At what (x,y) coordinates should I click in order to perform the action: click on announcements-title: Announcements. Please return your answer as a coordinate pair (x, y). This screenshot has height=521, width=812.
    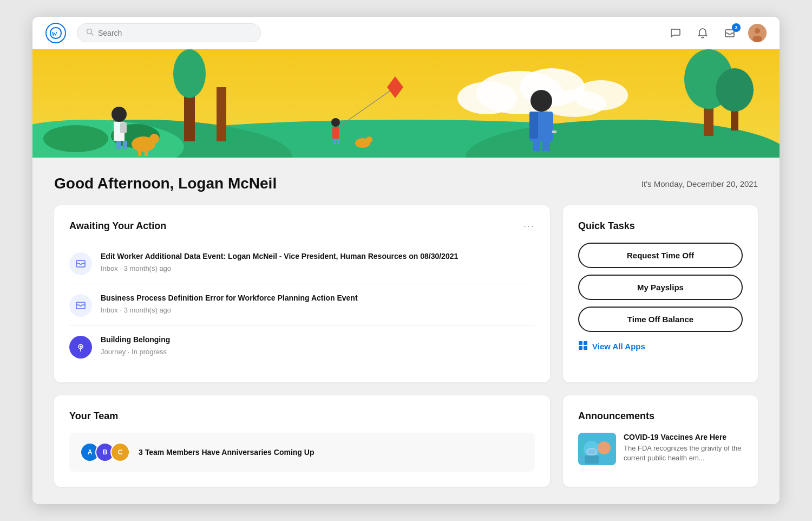
    Looking at the image, I should click on (660, 416).